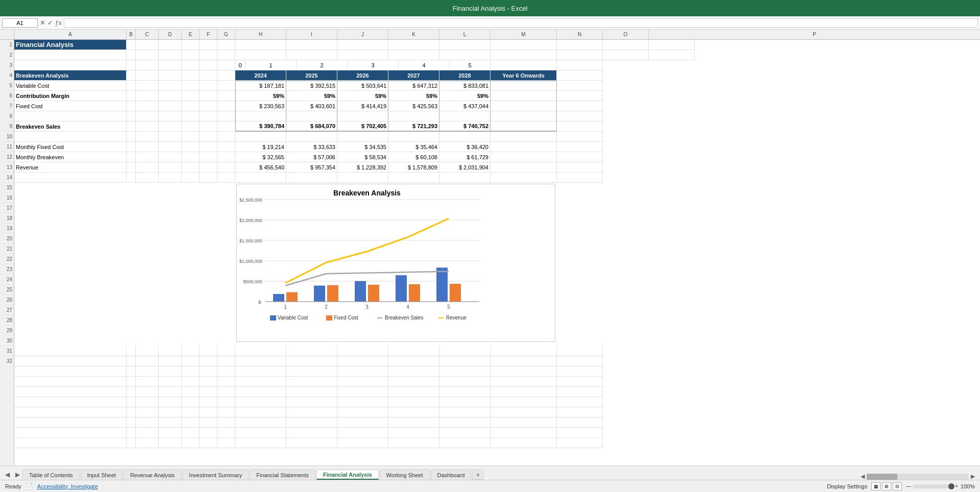 The width and height of the screenshot is (980, 492). I want to click on horizontal-scrollbar: ◀ ▶, so click(918, 477).